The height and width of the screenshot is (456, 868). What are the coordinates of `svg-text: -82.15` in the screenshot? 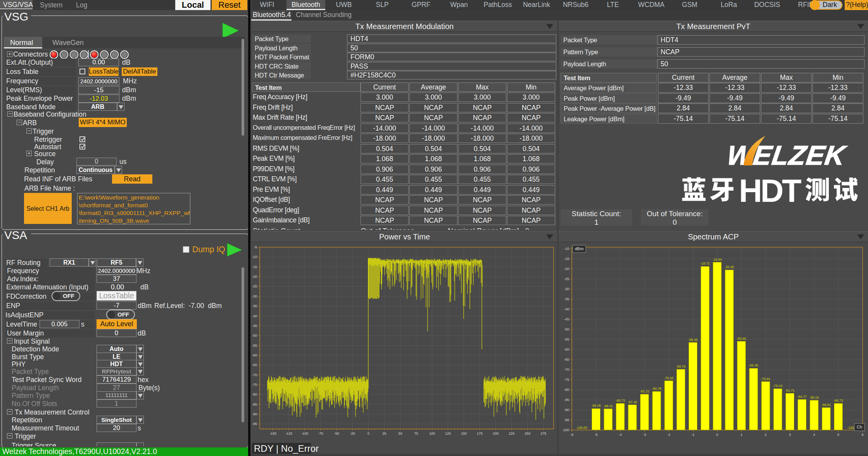 It's located at (644, 391).